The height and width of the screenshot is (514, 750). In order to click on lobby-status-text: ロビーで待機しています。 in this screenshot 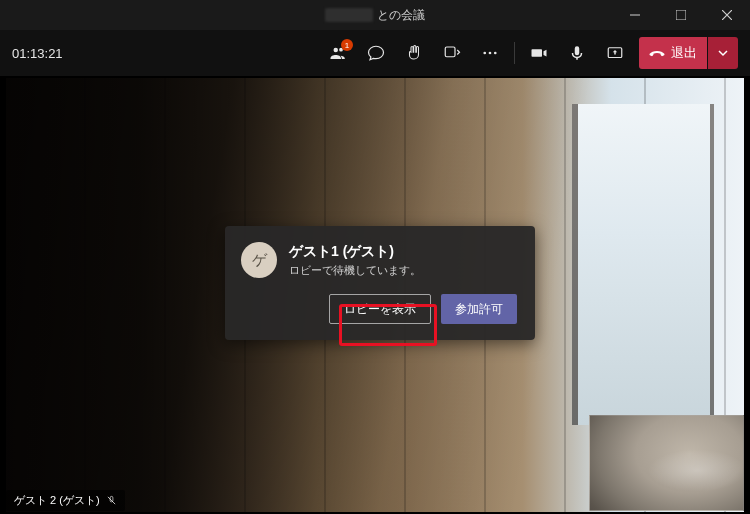, I will do `click(355, 270)`.